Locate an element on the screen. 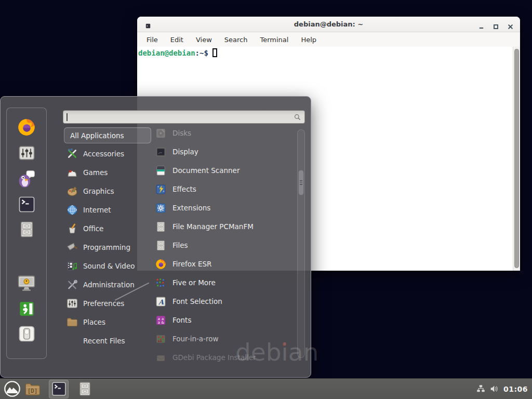  app-label: File Manager PCManFM is located at coordinates (213, 227).